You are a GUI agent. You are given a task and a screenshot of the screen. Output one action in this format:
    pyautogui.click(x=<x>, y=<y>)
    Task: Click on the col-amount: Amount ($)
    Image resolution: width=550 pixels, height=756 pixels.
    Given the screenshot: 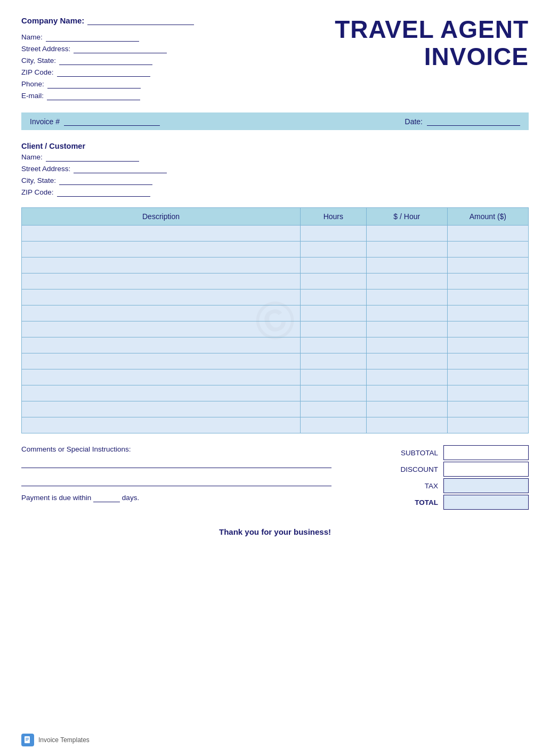 What is the action you would take?
    pyautogui.click(x=488, y=216)
    